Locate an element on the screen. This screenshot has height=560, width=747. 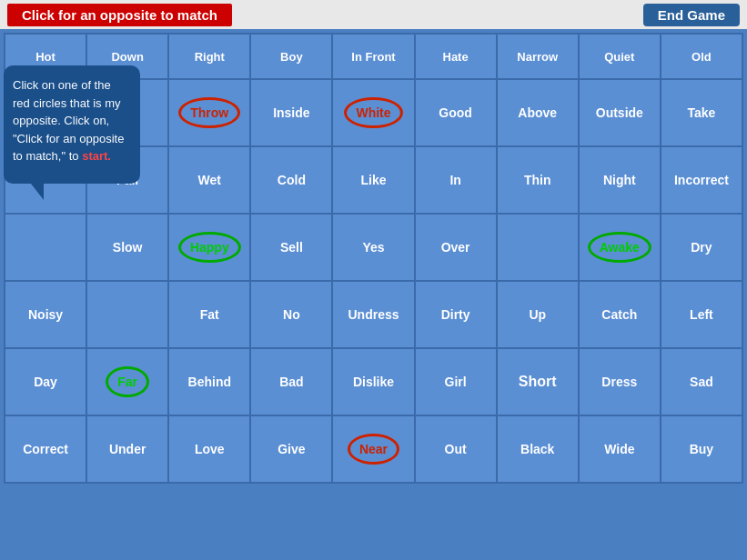
cell-1-5: Good is located at coordinates (456, 113).